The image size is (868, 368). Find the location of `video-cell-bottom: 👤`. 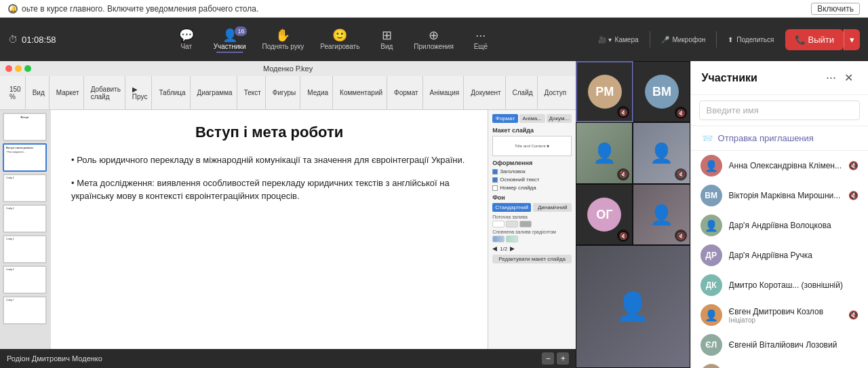

video-cell-bottom: 👤 is located at coordinates (633, 307).